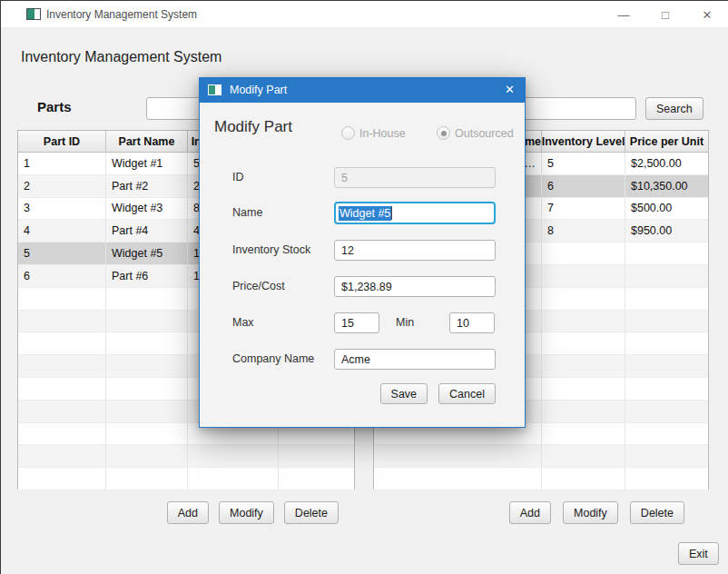 The width and height of the screenshot is (728, 574). I want to click on minimize-icon: —, so click(625, 15).